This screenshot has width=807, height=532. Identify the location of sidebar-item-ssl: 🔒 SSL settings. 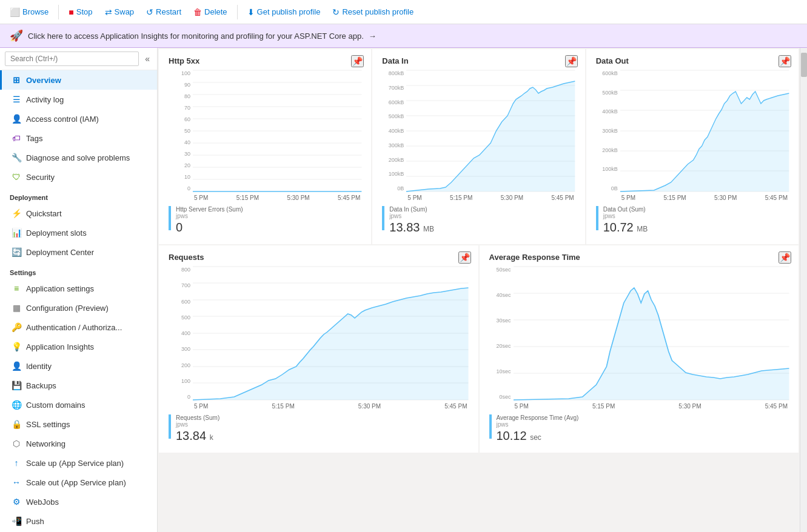
(79, 424).